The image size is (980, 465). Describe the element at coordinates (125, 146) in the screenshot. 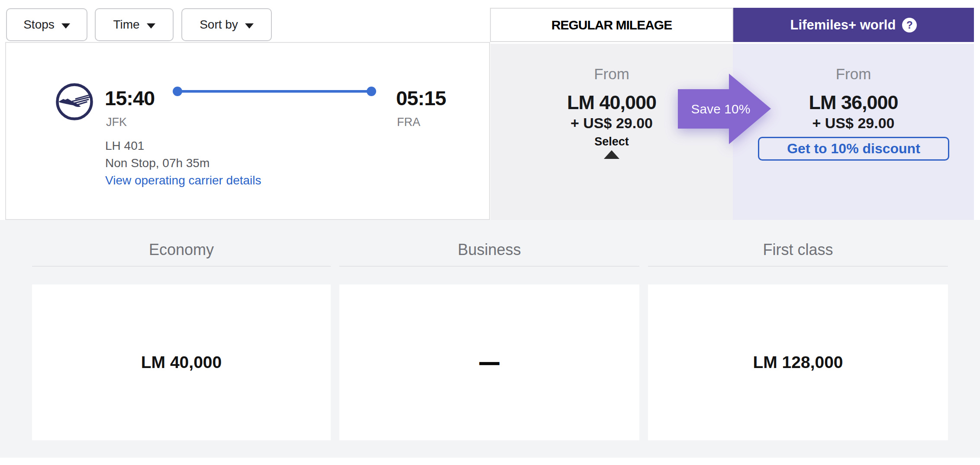

I see `flight-number: LH 401` at that location.